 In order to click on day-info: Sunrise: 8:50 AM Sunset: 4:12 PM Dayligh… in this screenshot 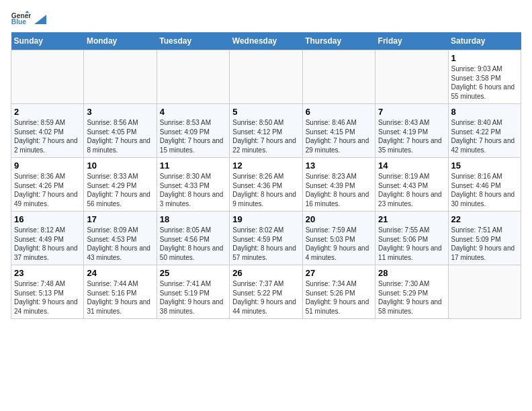, I will do `click(266, 136)`.